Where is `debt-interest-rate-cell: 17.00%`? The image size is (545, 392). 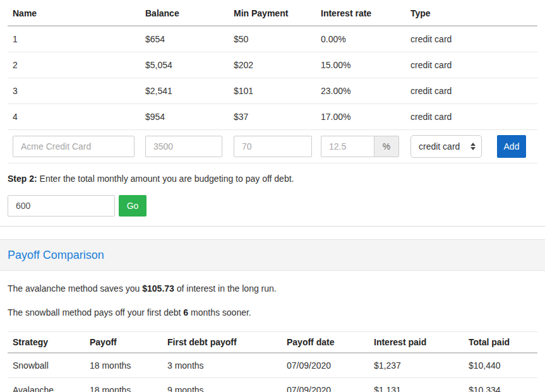
debt-interest-rate-cell: 17.00% is located at coordinates (361, 117).